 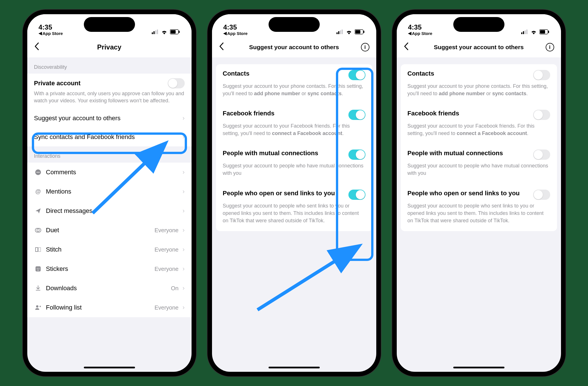 What do you see at coordinates (479, 47) in the screenshot?
I see `page-title: Suggest your account to others` at bounding box center [479, 47].